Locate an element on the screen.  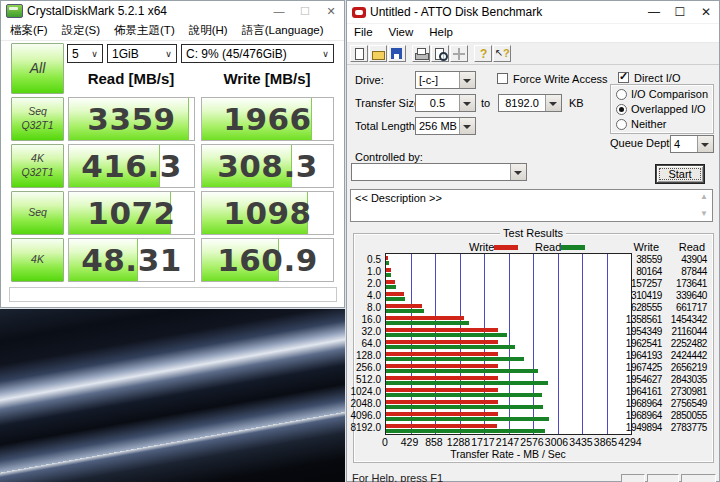
x-axis-tick: 3435 is located at coordinates (580, 442).